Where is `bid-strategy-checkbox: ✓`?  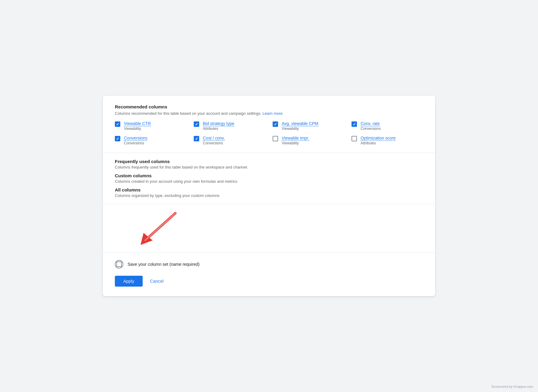 bid-strategy-checkbox: ✓ is located at coordinates (197, 124).